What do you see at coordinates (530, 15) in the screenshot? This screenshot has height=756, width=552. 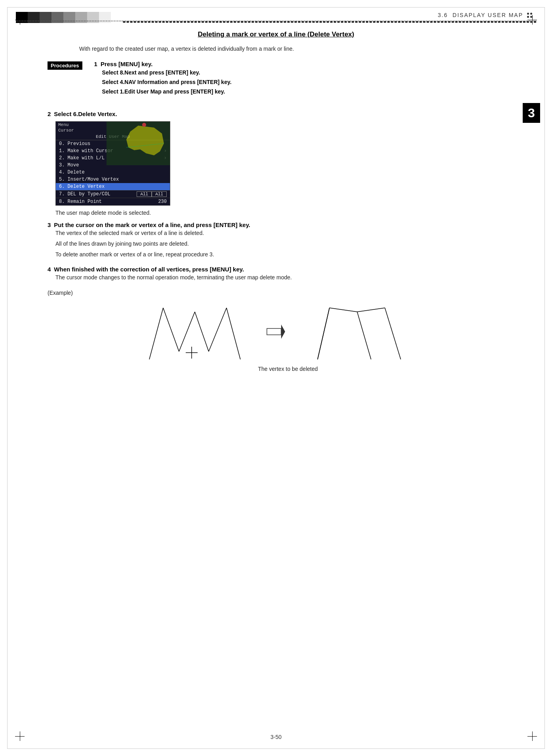 I see `header-dots` at bounding box center [530, 15].